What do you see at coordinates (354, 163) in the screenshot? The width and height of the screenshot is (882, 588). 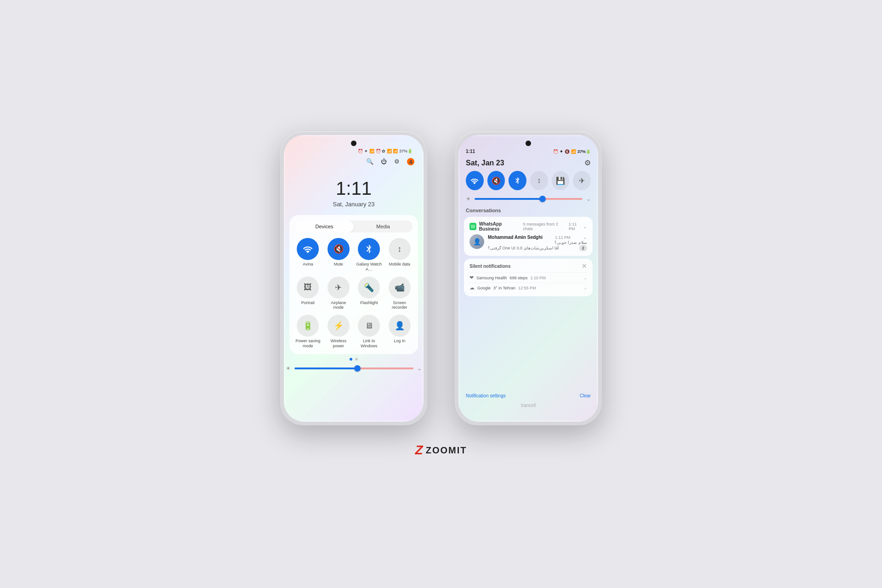 I see `phone1-header-actions: 🔍 ⏻ ⚙ 4` at bounding box center [354, 163].